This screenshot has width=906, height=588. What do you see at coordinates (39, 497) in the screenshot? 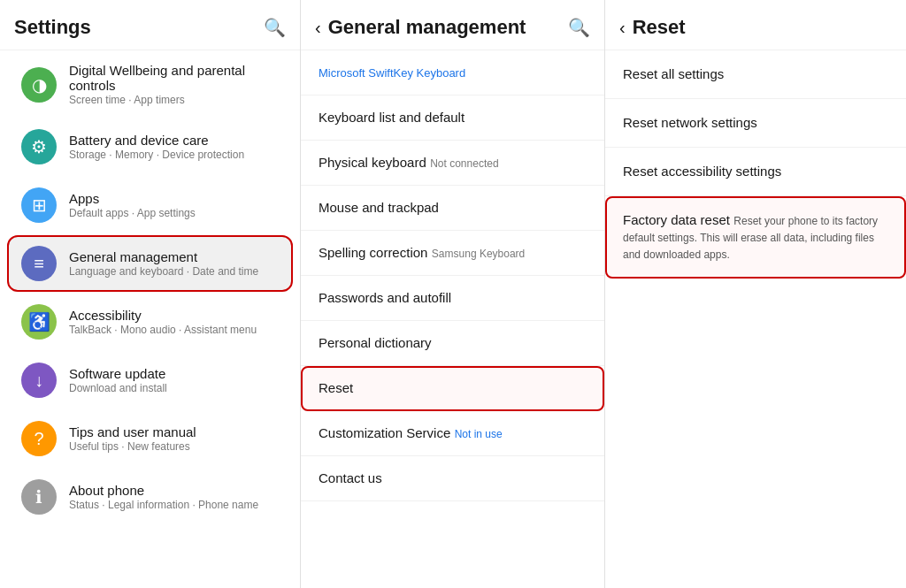
I see `about-phone-icon: ℹ` at bounding box center [39, 497].